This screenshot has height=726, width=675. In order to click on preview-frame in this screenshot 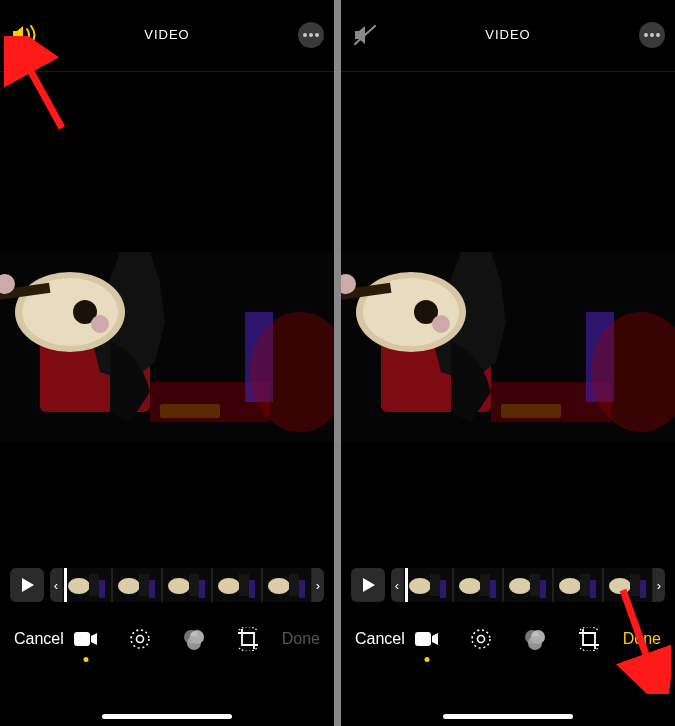, I will do `click(167, 347)`.